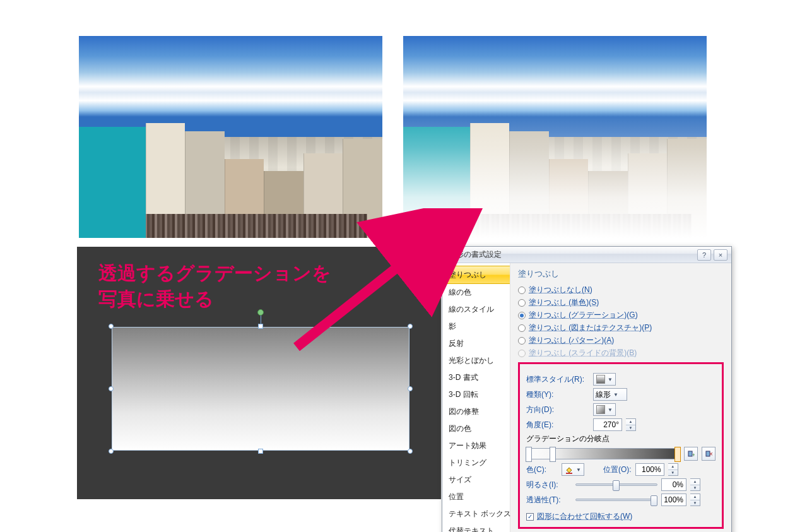 This screenshot has height=532, width=795. What do you see at coordinates (695, 485) in the screenshot?
I see `brightness-spinner: ▲▼` at bounding box center [695, 485].